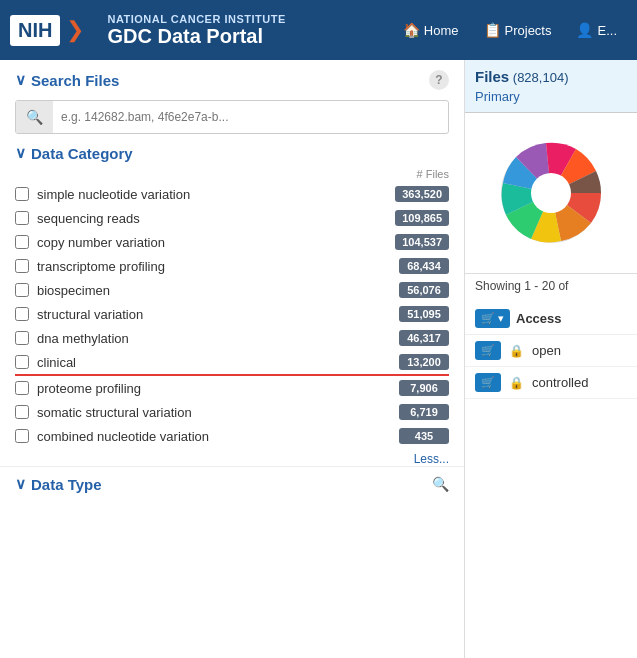 Image resolution: width=637 pixels, height=658 pixels. Describe the element at coordinates (424, 314) in the screenshot. I see `cat-count-5: 51,095` at that location.